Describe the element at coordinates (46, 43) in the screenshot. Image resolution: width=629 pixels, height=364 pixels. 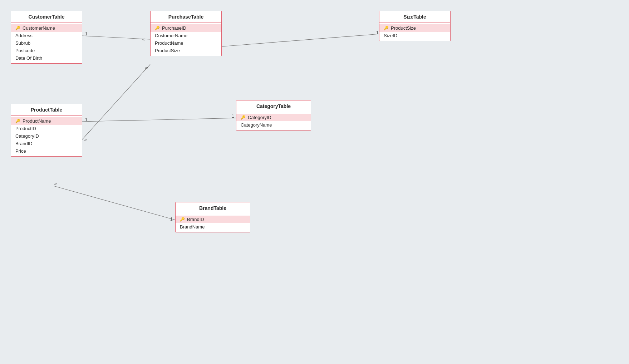
I see `customer-field-suburb: Subrub` at that location.